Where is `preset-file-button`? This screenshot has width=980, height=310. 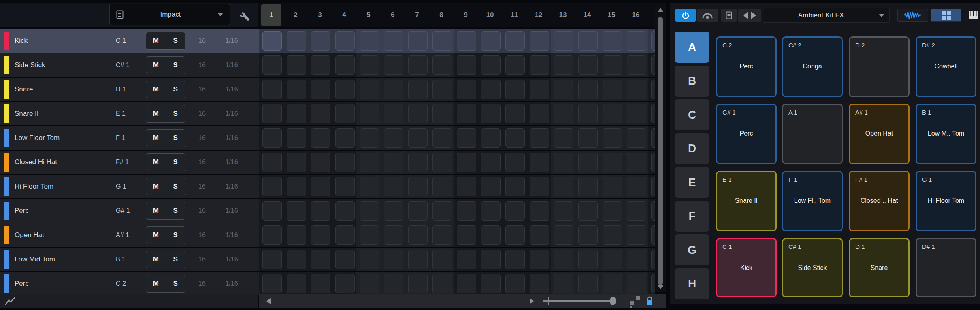 preset-file-button is located at coordinates (729, 15).